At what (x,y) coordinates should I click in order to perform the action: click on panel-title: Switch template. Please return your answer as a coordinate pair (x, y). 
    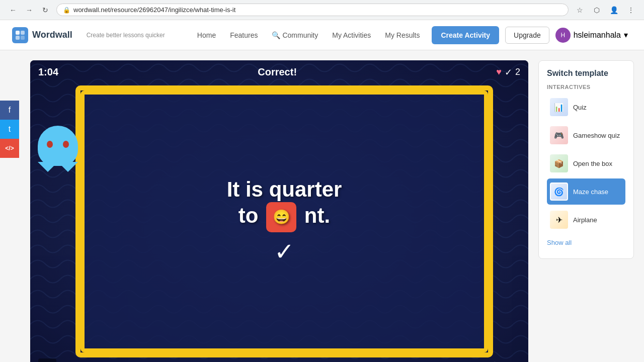
    Looking at the image, I should click on (586, 73).